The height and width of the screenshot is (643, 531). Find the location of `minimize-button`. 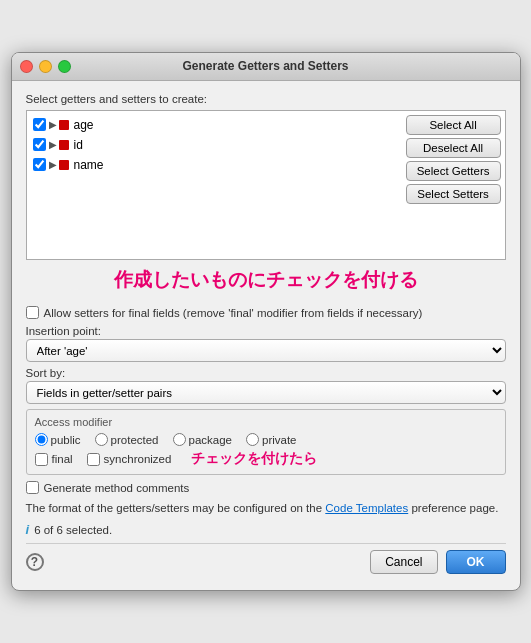

minimize-button is located at coordinates (46, 66).